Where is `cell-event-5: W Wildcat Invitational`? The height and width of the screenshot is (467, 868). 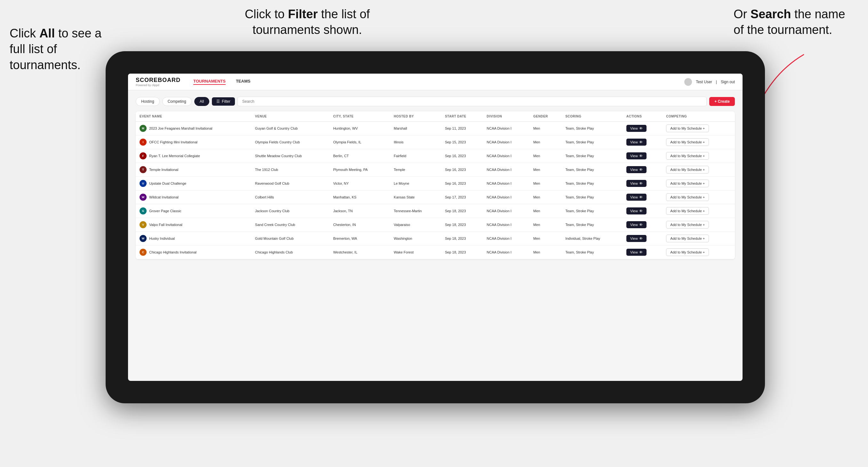 cell-event-5: W Wildcat Invitational is located at coordinates (193, 197).